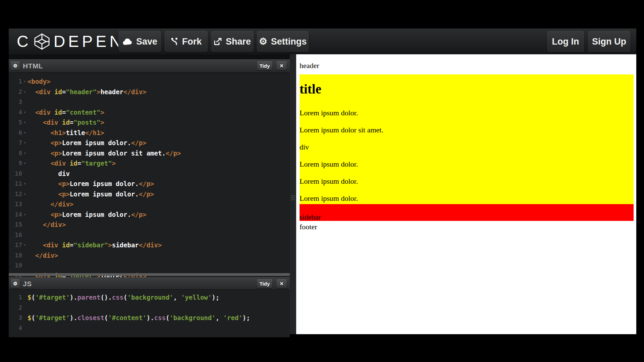 This screenshot has width=644, height=362. I want to click on save-label: Save, so click(147, 42).